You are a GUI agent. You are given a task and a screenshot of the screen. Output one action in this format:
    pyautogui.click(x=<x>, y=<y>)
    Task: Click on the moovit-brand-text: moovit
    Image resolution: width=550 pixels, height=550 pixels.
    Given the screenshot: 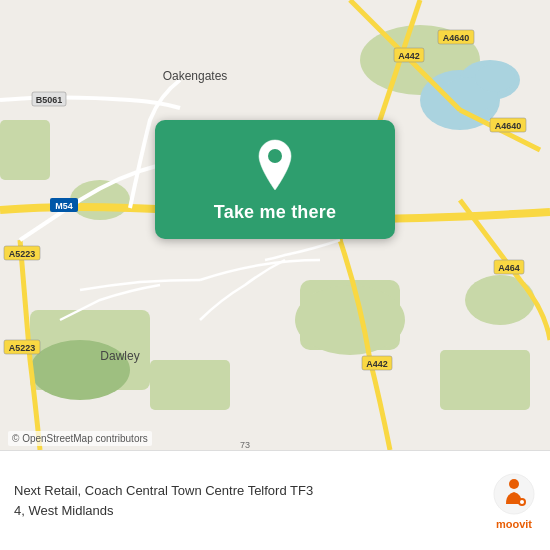 What is the action you would take?
    pyautogui.click(x=514, y=524)
    